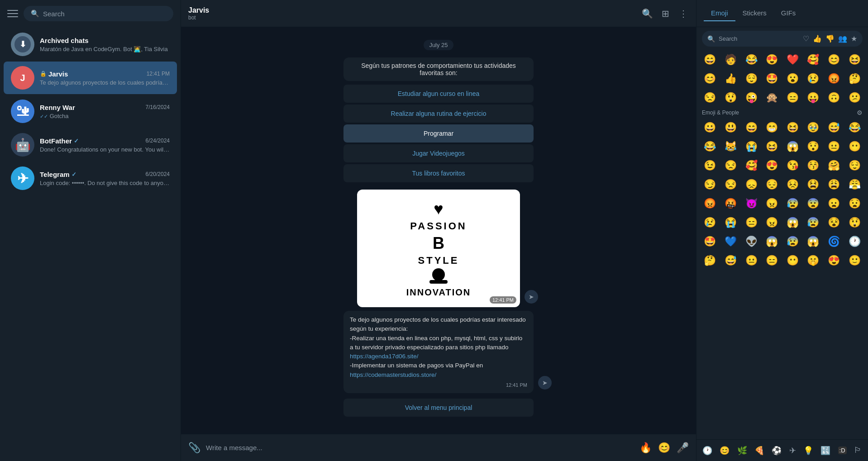  What do you see at coordinates (772, 128) in the screenshot?
I see `emoji-cell: 😁` at bounding box center [772, 128].